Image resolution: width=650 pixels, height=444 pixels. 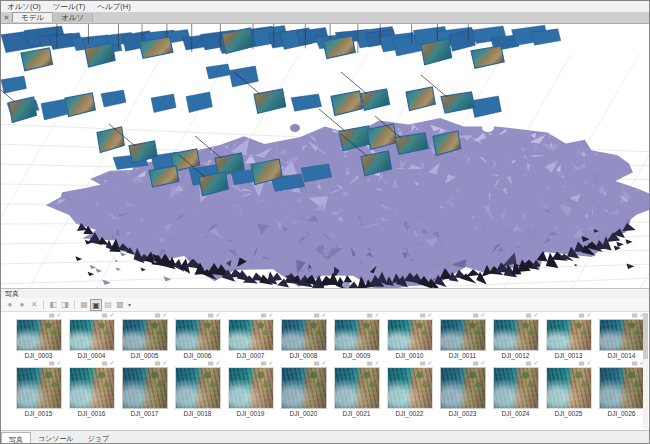 I want to click on photo-thumbnail: ▤✓DJI_0026, so click(x=622, y=389).